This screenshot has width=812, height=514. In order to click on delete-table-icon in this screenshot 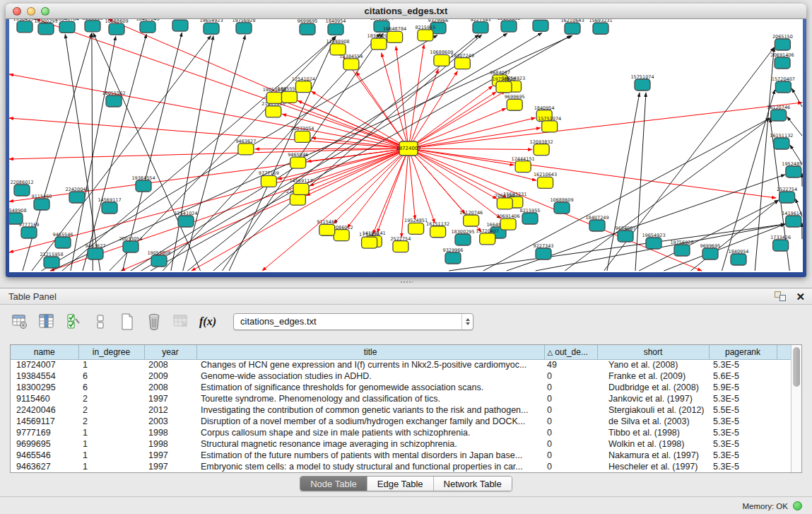, I will do `click(181, 322)`.